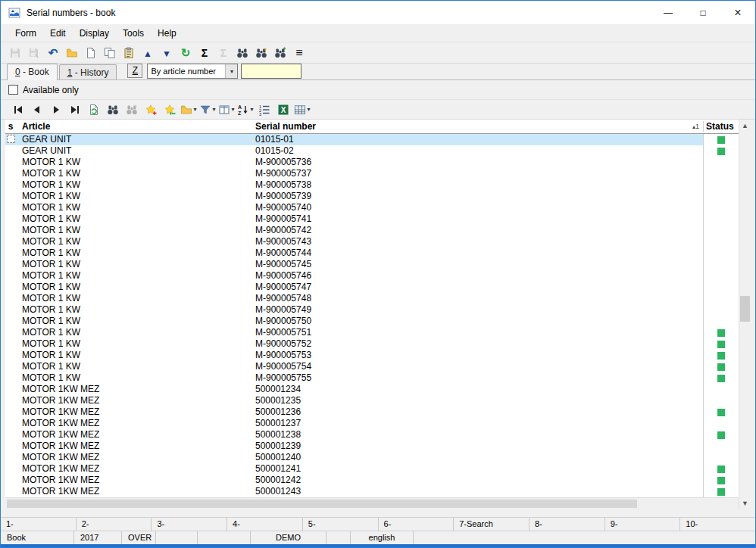  Describe the element at coordinates (322, 504) in the screenshot. I see `hscroll-thumb` at that location.